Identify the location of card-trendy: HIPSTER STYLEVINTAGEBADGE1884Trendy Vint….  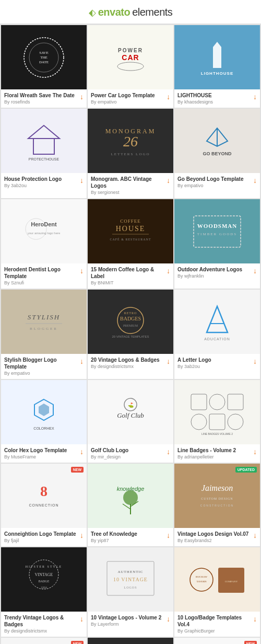
(44, 592).